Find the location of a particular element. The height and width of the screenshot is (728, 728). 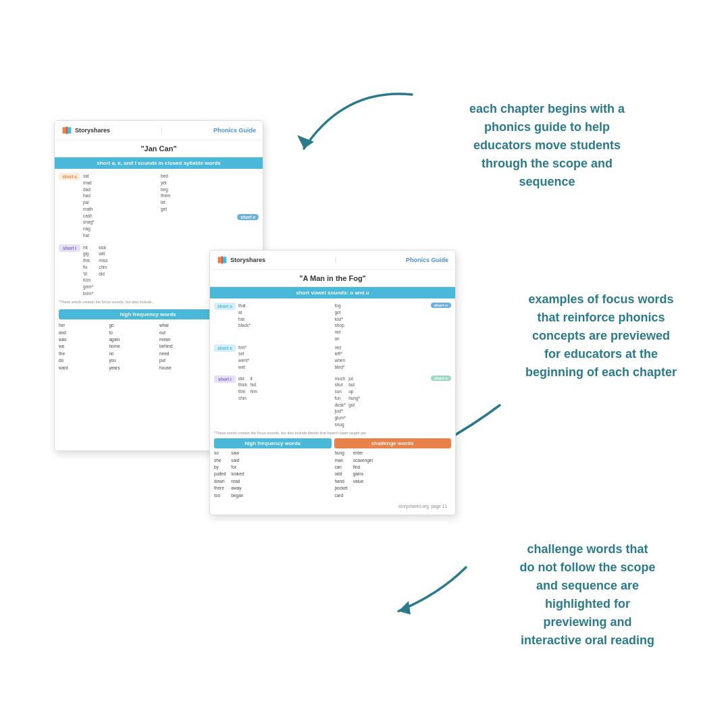

doc2-short-o-label: short o is located at coordinates (225, 307).